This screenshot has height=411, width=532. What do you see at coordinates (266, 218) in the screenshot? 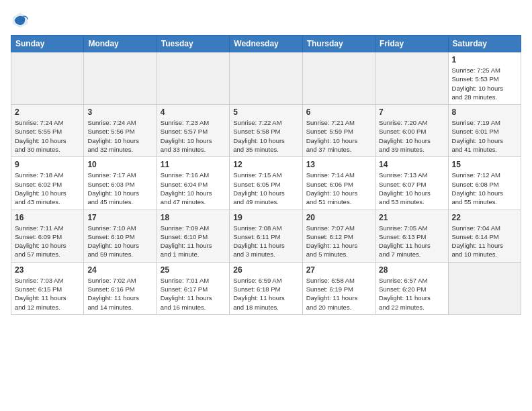
I see `day-number: 19` at bounding box center [266, 218].